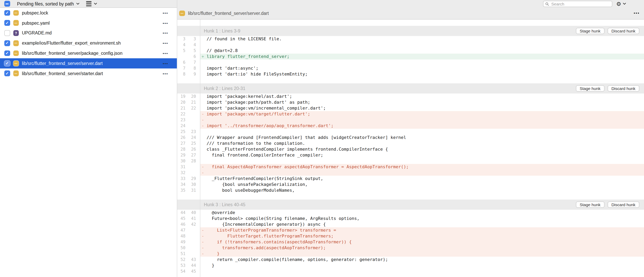 This screenshot has height=277, width=644. Describe the element at coordinates (88, 23) in the screenshot. I see `file-row: ✓•••pubspec.yaml•••` at that location.